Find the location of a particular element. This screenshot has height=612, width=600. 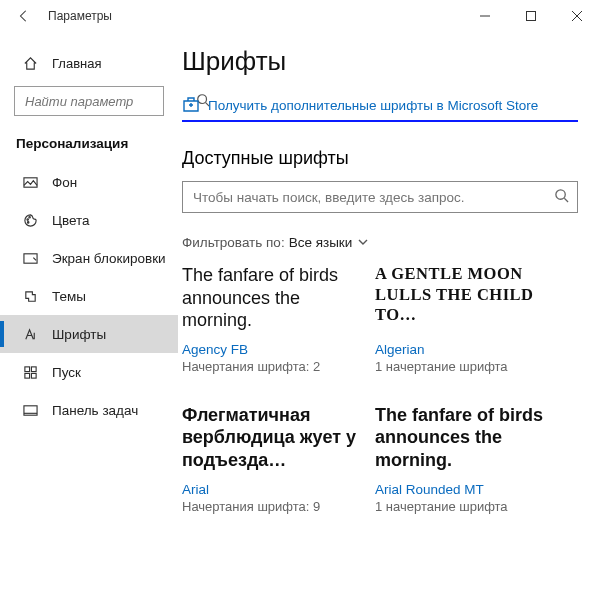

sidebar-item-lockscreen: Экран блокировки is located at coordinates (89, 258).